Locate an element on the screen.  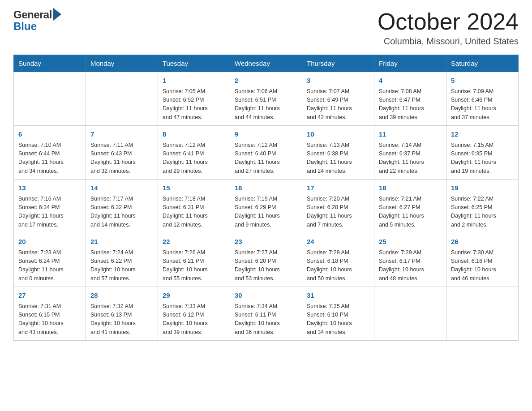
calendar-cell: 8Sunrise: 7:12 AM Sunset: 6:41 PM Daylig… is located at coordinates (194, 153).